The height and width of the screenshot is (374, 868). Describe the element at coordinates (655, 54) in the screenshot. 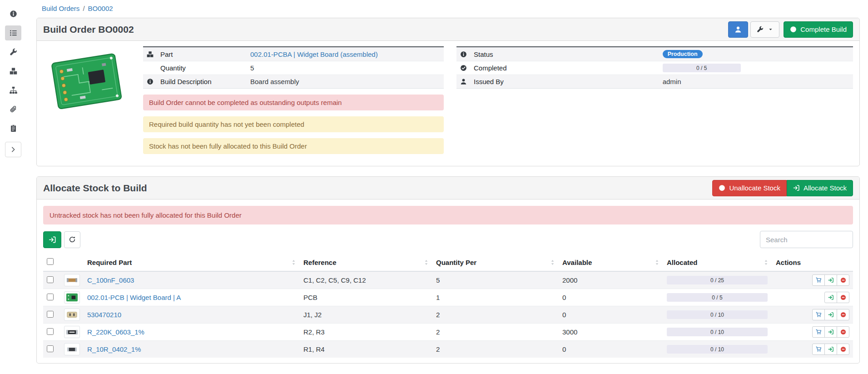

I see `detail-row-status: Status Production` at that location.